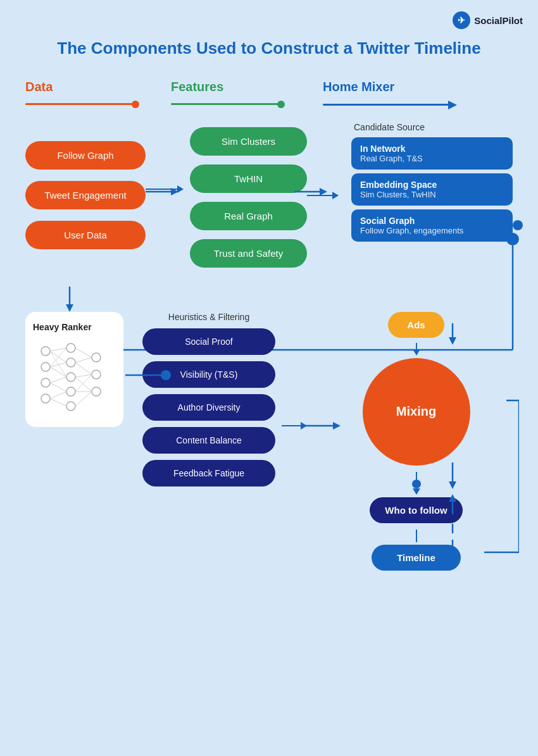 The width and height of the screenshot is (538, 756). Describe the element at coordinates (75, 327) in the screenshot. I see `heavy-ranker-title: Heavy Ranker` at that location.